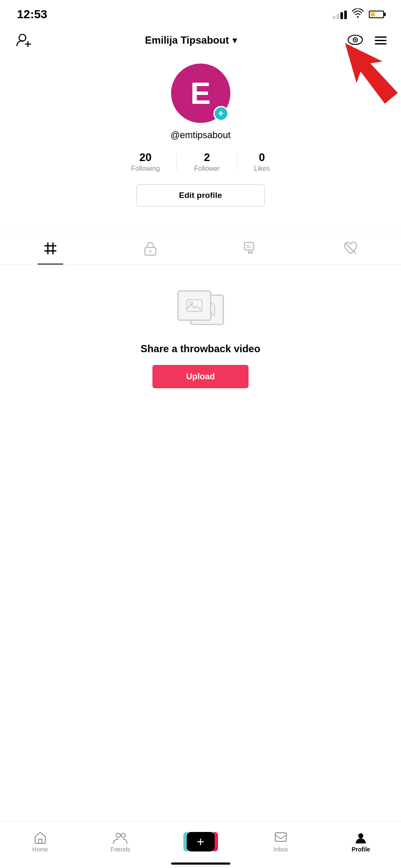 The width and height of the screenshot is (401, 868). What do you see at coordinates (150, 248) in the screenshot?
I see `lock-icon` at bounding box center [150, 248].